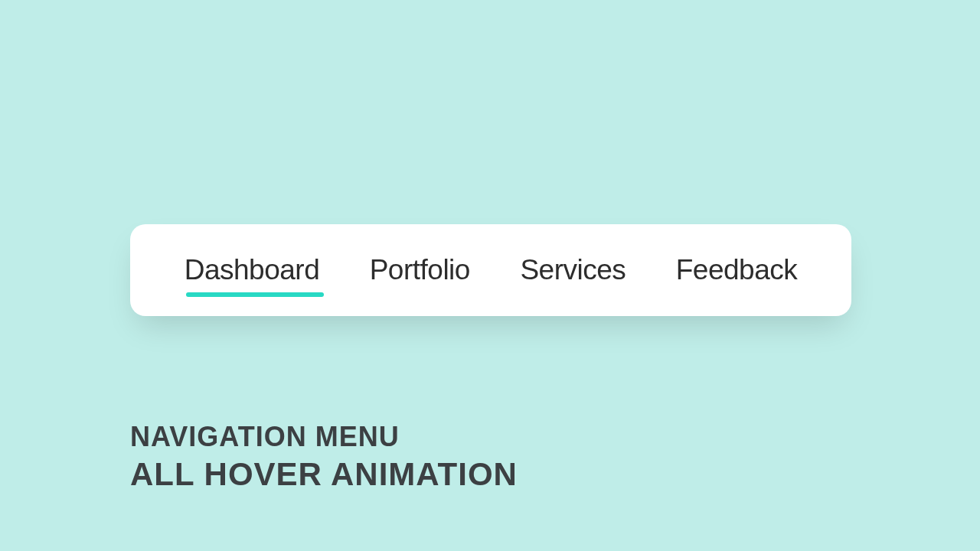 This screenshot has height=551, width=980. Describe the element at coordinates (573, 270) in the screenshot. I see `nav-item-services: Services` at that location.